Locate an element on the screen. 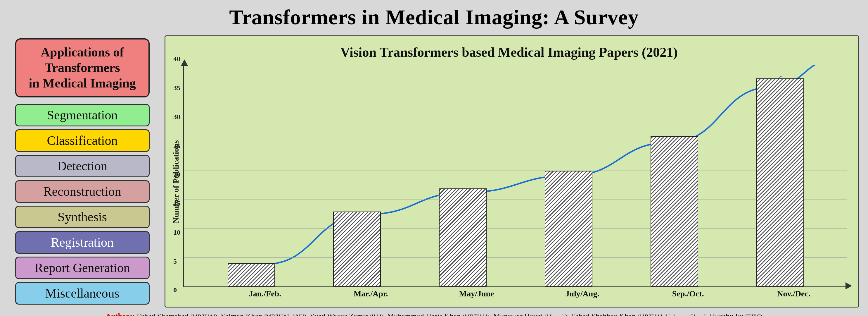 Image resolution: width=868 pixels, height=316 pixels. category-report-generation: Report Generation is located at coordinates (82, 268).